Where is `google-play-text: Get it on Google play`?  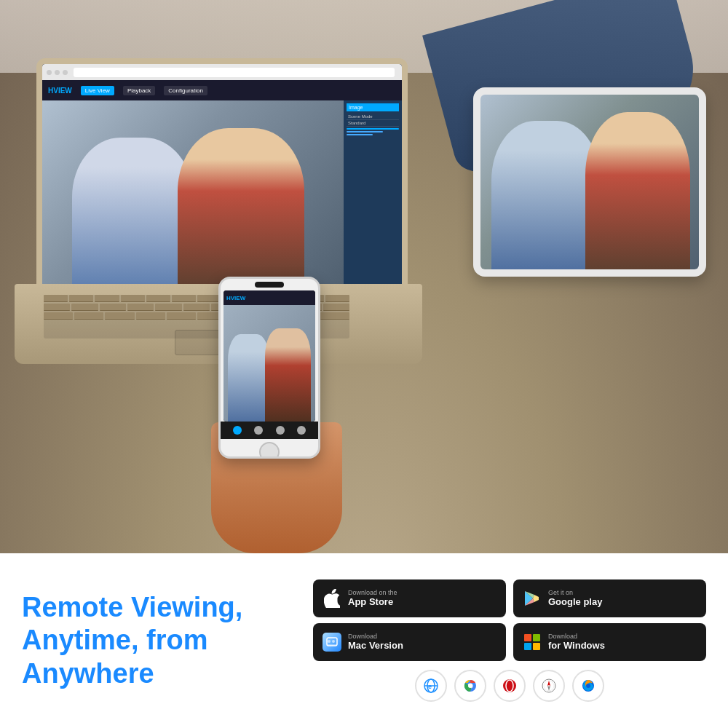 google-play-text: Get it on Google play is located at coordinates (575, 598).